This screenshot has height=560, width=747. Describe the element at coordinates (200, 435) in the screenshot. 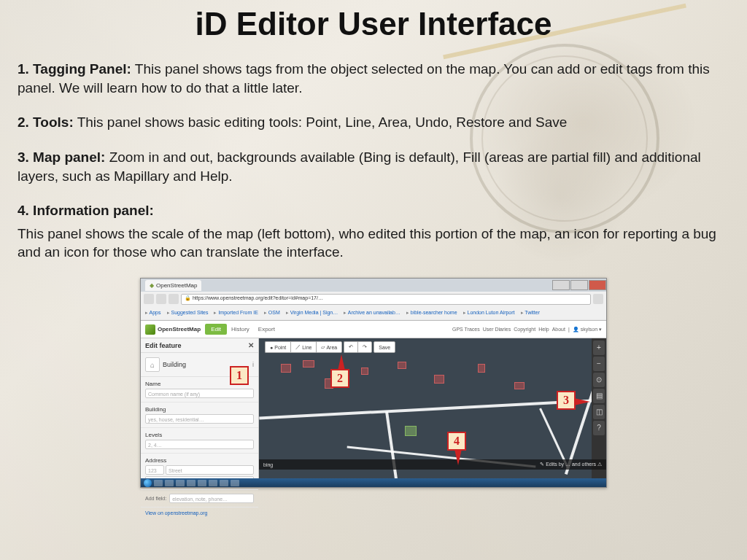

I see `levels-label: Levels` at that location.